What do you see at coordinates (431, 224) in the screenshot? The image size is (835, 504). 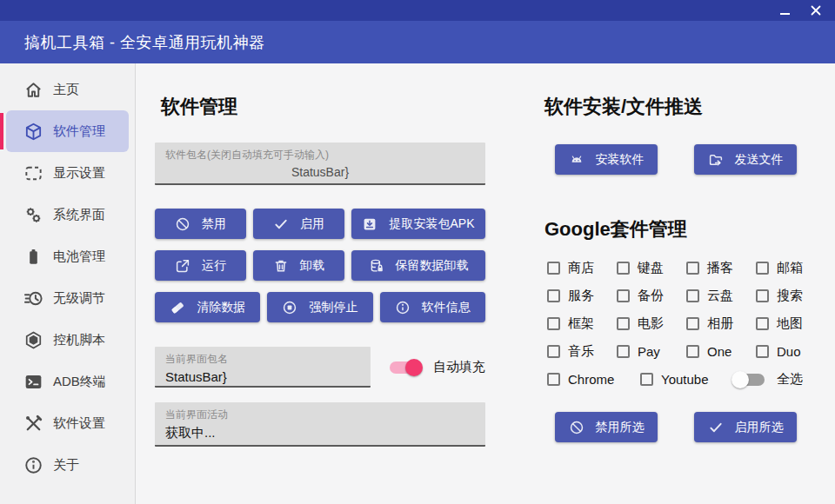 I see `button-label: 提取安装包APK` at bounding box center [431, 224].